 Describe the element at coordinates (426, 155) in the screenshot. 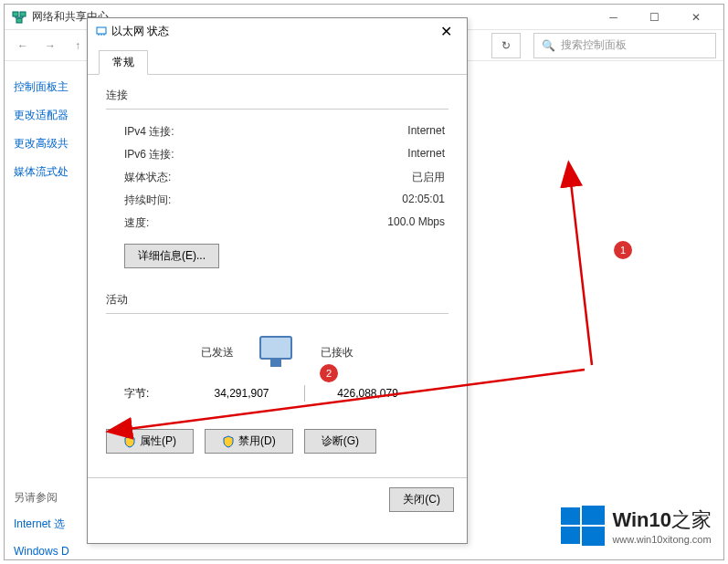

I see `ipv6-value: Internet` at that location.